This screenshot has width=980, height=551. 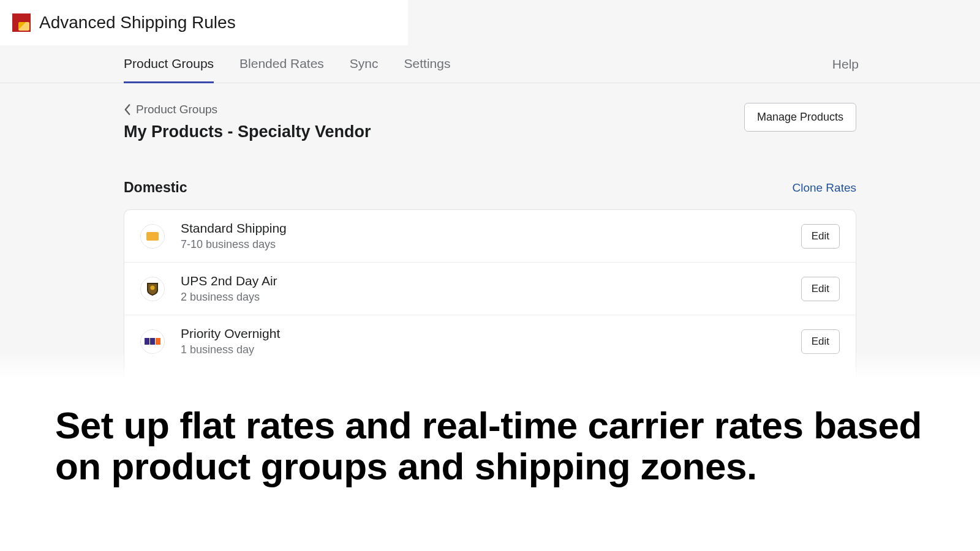 I want to click on rate-sub: 7-10 business days, so click(x=491, y=245).